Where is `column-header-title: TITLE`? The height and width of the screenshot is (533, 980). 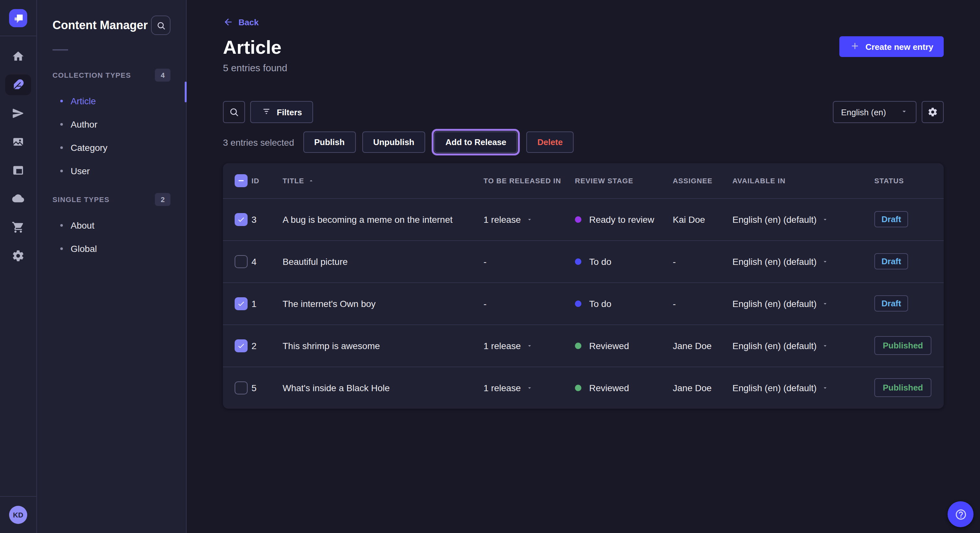
column-header-title: TITLE is located at coordinates (299, 181).